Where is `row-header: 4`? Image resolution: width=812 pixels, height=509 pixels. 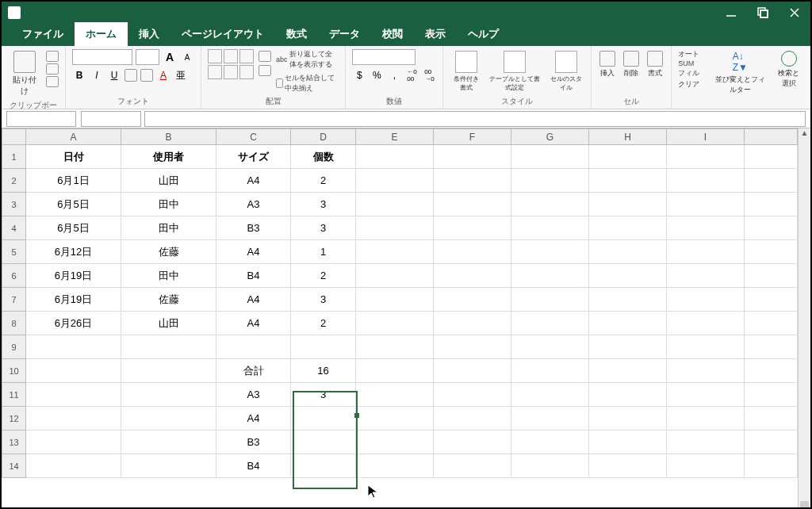
row-header: 4 is located at coordinates (14, 228).